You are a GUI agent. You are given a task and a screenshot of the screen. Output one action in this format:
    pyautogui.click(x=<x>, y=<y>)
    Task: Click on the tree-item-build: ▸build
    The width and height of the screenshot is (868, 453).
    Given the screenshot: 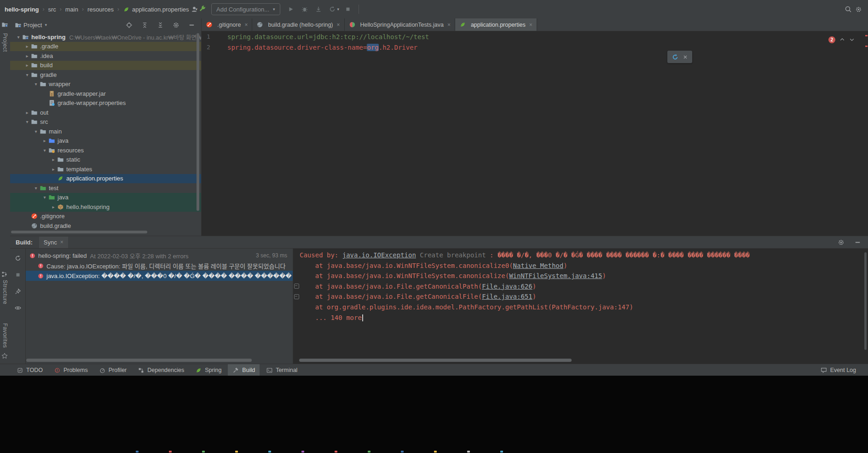 What is the action you would take?
    pyautogui.click(x=106, y=65)
    